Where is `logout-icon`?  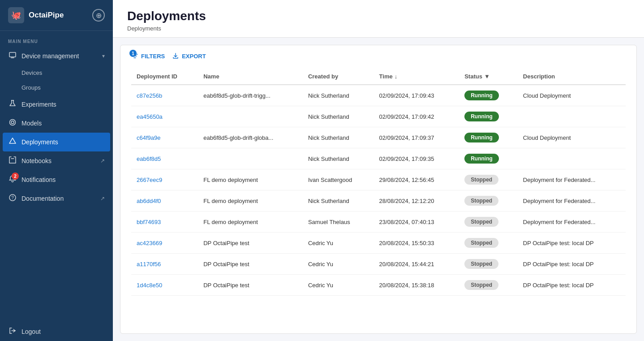 logout-icon is located at coordinates (13, 332).